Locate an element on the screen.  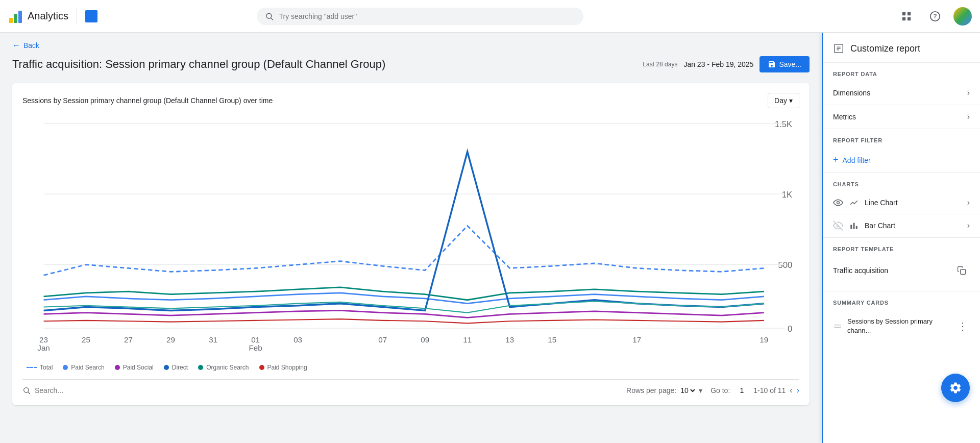
pagination: Rows per page: 10 25 50 ▾ Go to: 1-10 of… is located at coordinates (713, 390).